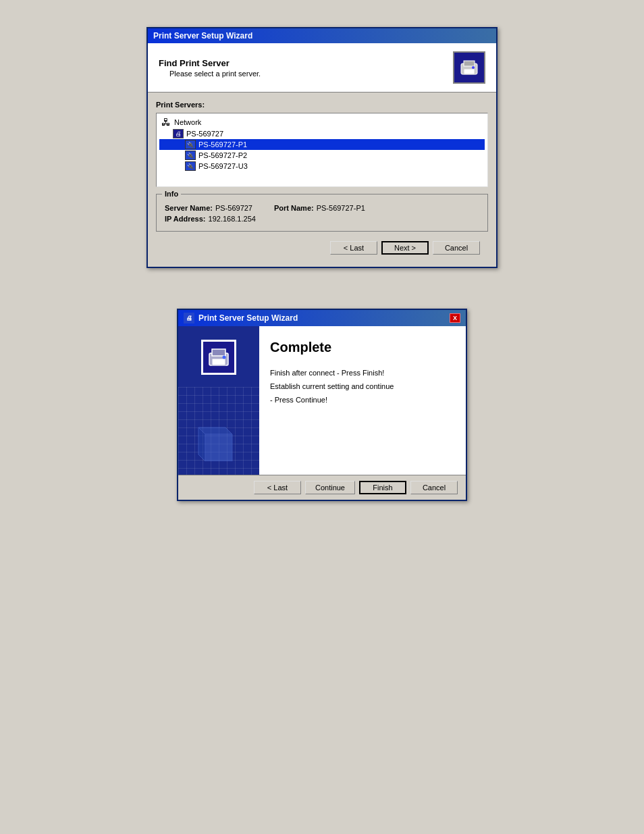  What do you see at coordinates (322, 219) in the screenshot?
I see `info-row2: IP Address: 192.168.1.254` at bounding box center [322, 219].